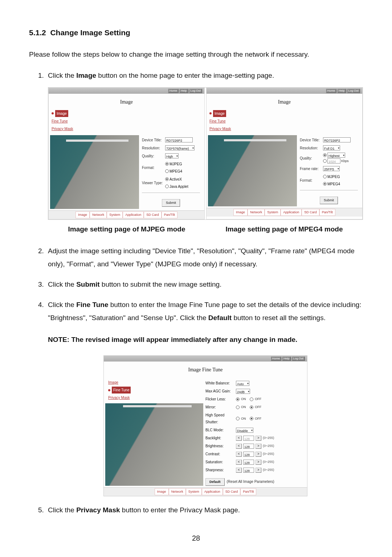  What do you see at coordinates (205, 426) in the screenshot?
I see `fine-tune-panel: Home Help Log Out Image Fine Tune Image …` at bounding box center [205, 426].